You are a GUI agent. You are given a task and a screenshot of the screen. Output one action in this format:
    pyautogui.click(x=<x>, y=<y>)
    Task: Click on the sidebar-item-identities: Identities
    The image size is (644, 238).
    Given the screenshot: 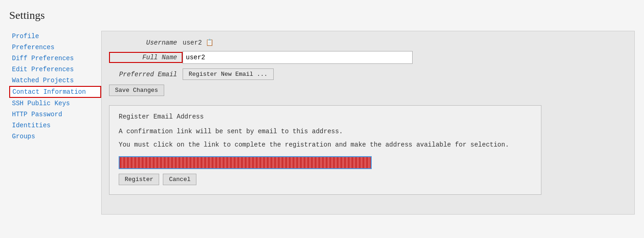 What is the action you would take?
    pyautogui.click(x=55, y=125)
    